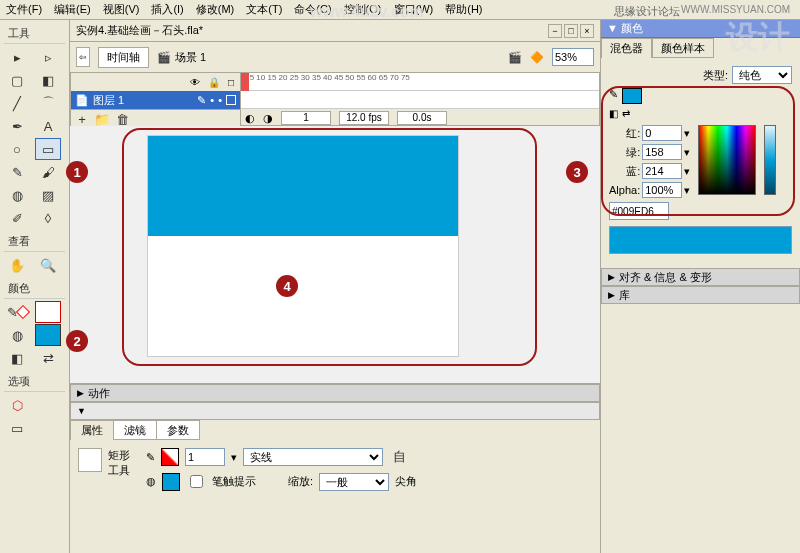  I want to click on outline-icon: □, so click(231, 82).